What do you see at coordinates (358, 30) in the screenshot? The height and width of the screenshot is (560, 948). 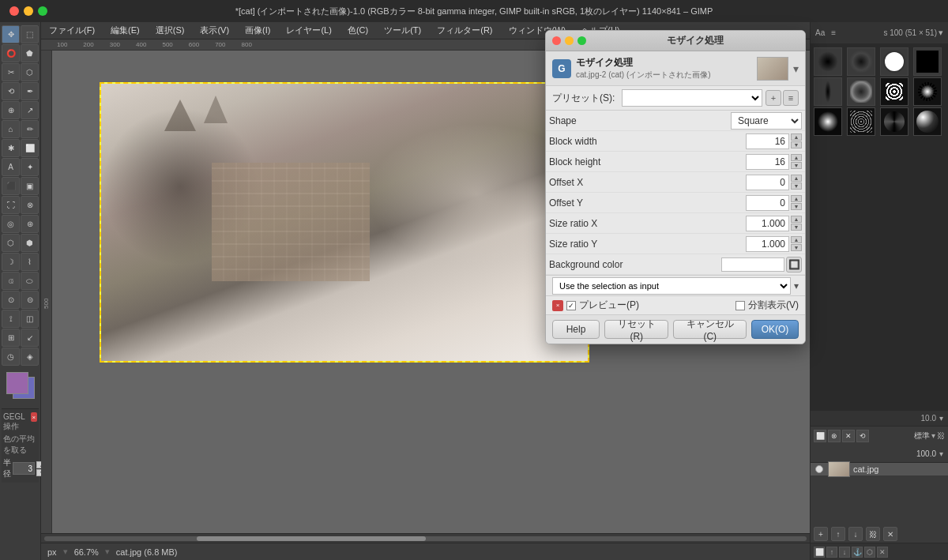 I see `menu-colors: 色(C)` at bounding box center [358, 30].